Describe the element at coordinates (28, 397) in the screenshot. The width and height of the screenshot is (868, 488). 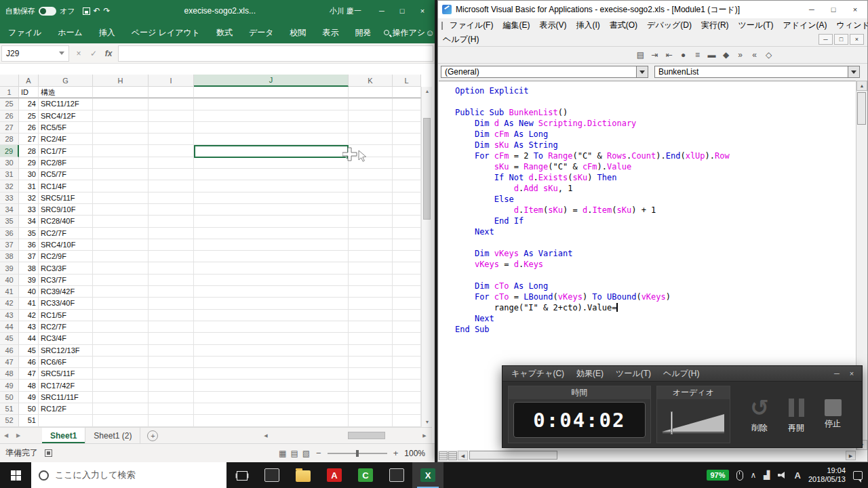
I see `cell-A50: 49` at that location.